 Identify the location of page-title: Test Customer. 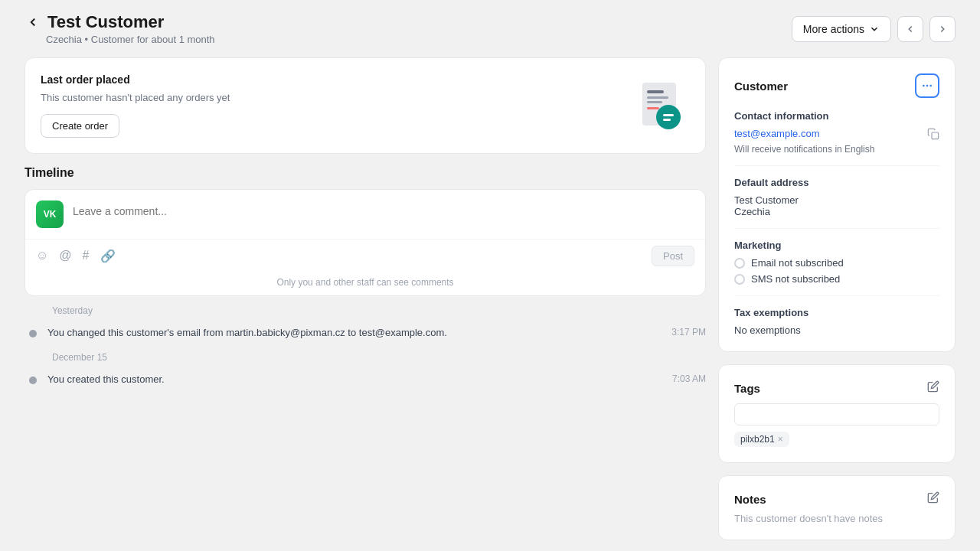
(106, 22).